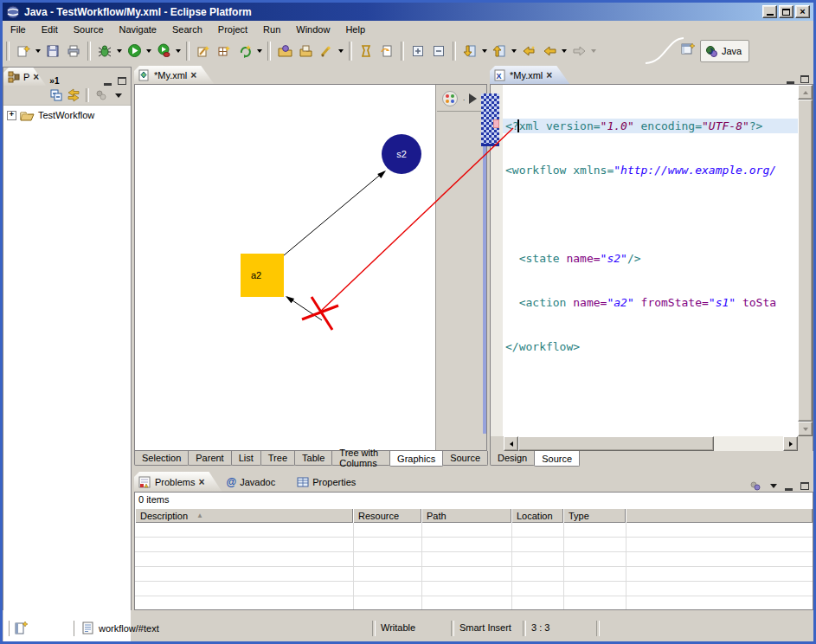 The image size is (816, 644). Describe the element at coordinates (774, 486) in the screenshot. I see `view-menu-icon` at that location.